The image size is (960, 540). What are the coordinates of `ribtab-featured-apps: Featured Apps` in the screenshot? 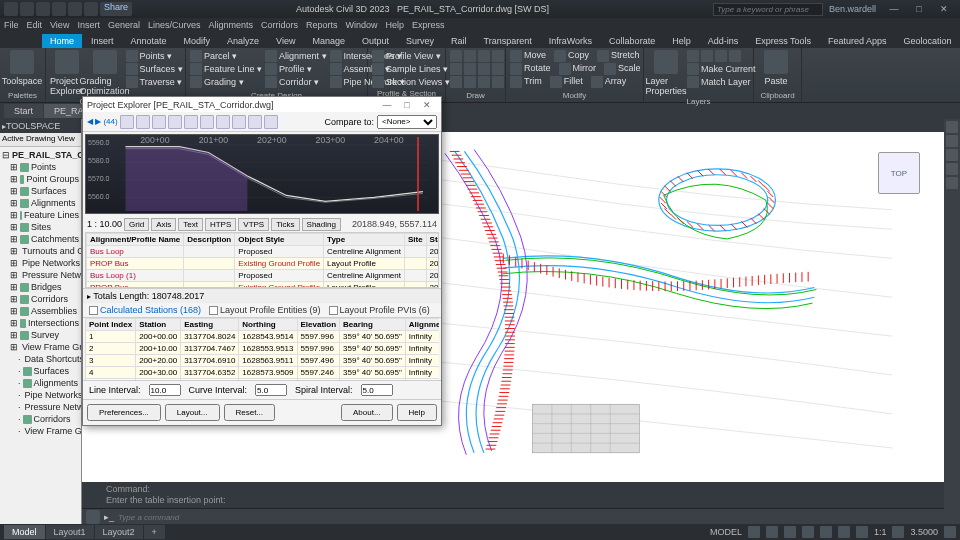 It's located at (858, 41).